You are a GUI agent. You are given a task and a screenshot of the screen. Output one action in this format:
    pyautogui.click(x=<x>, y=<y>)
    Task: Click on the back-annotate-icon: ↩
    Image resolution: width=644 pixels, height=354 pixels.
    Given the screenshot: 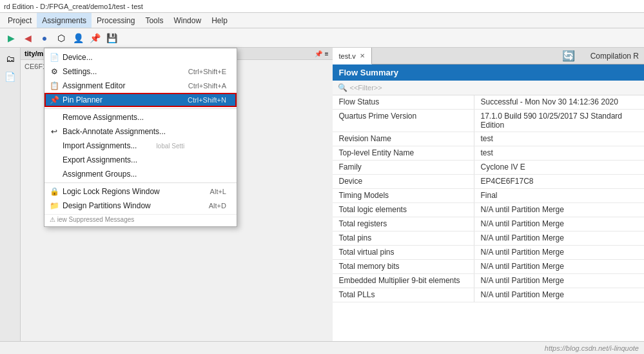 What is the action you would take?
    pyautogui.click(x=54, y=132)
    